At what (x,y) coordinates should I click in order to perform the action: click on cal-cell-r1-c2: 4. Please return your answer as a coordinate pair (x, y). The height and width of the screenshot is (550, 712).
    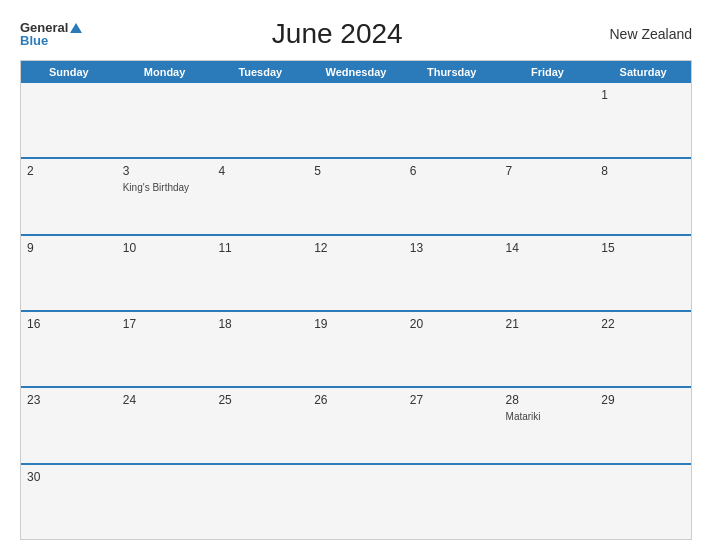
    Looking at the image, I should click on (260, 196).